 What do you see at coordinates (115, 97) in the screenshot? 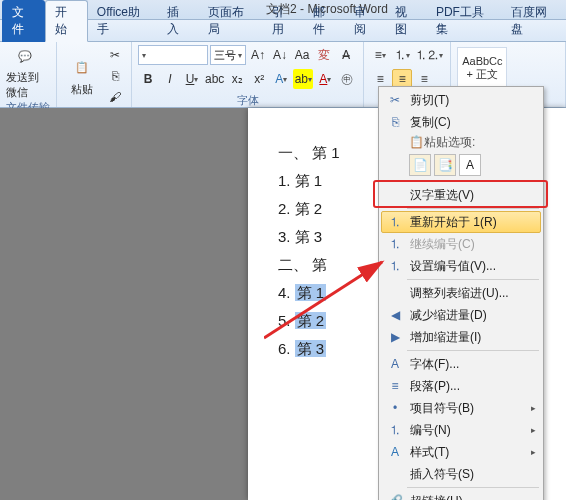
I see `format-painter-icon: 🖌` at bounding box center [115, 97].